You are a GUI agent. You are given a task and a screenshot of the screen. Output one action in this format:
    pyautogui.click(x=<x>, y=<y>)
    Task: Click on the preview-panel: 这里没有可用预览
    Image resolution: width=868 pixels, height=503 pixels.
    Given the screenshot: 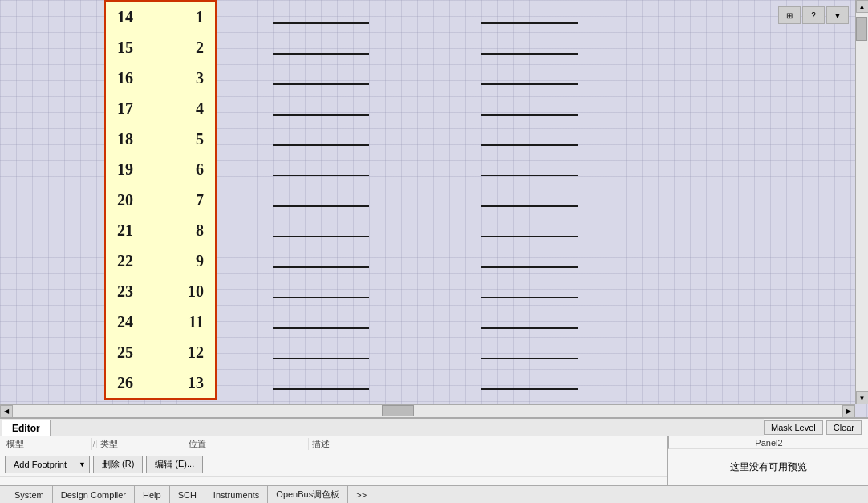 What is the action you would take?
    pyautogui.click(x=769, y=467)
    